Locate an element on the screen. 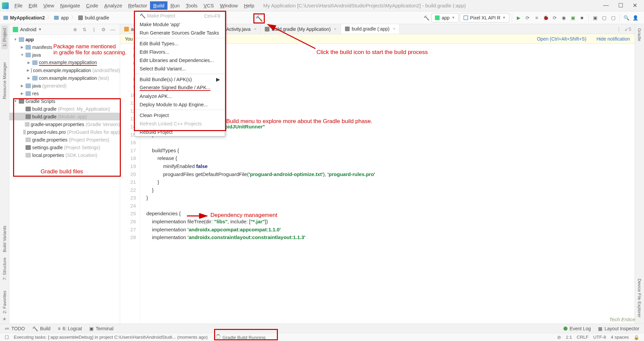 The width and height of the screenshot is (644, 341). hammer-build-icon: 🔨 is located at coordinates (426, 18).